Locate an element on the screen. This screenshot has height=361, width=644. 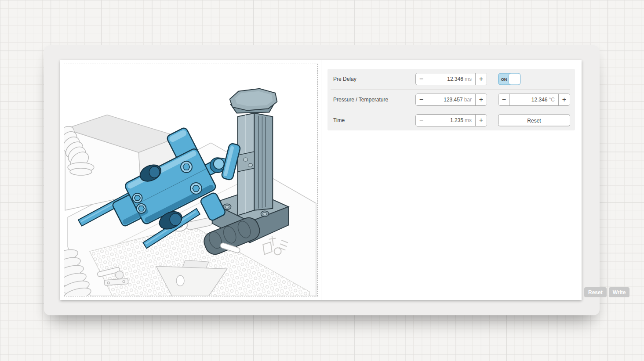
time-decrement-button: − is located at coordinates (422, 120).